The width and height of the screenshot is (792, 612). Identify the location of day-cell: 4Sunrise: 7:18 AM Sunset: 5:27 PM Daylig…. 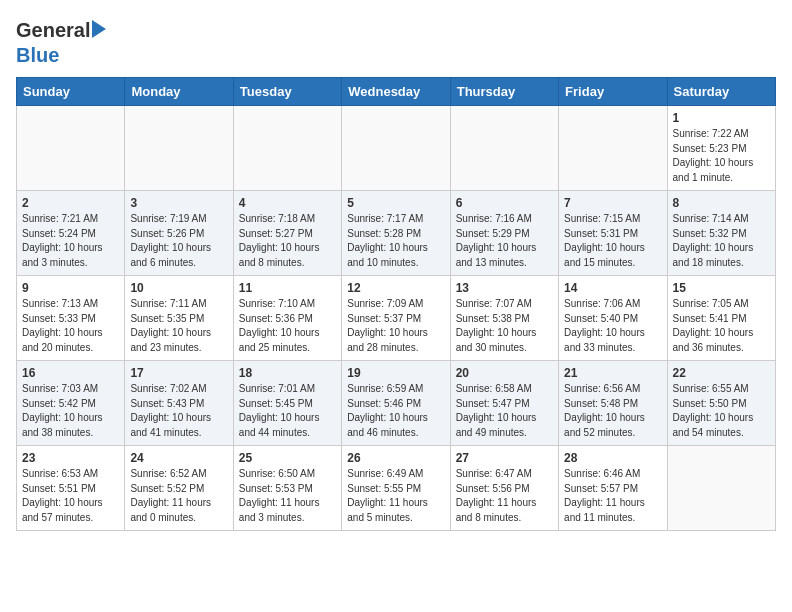
(287, 234).